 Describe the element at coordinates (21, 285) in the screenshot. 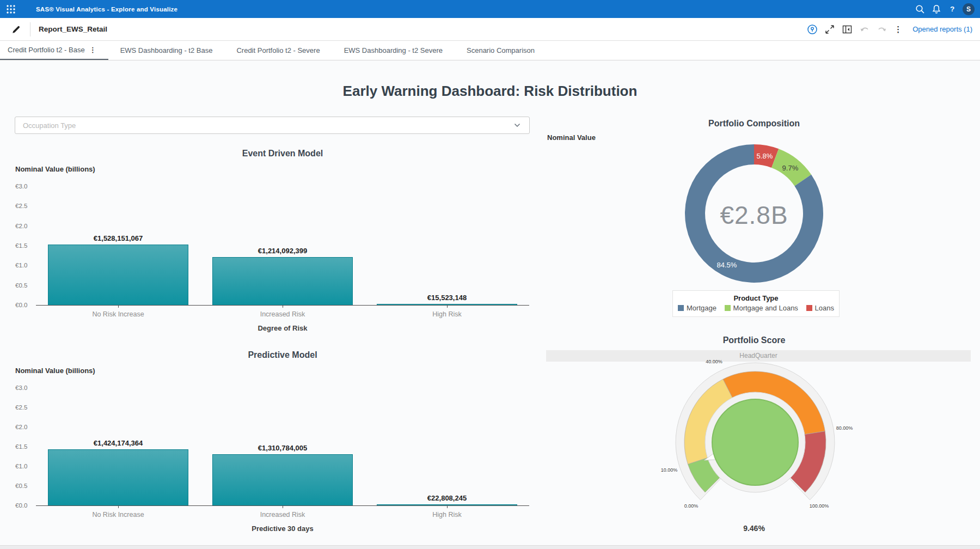

I see `y-tick-label: €0.5` at that location.